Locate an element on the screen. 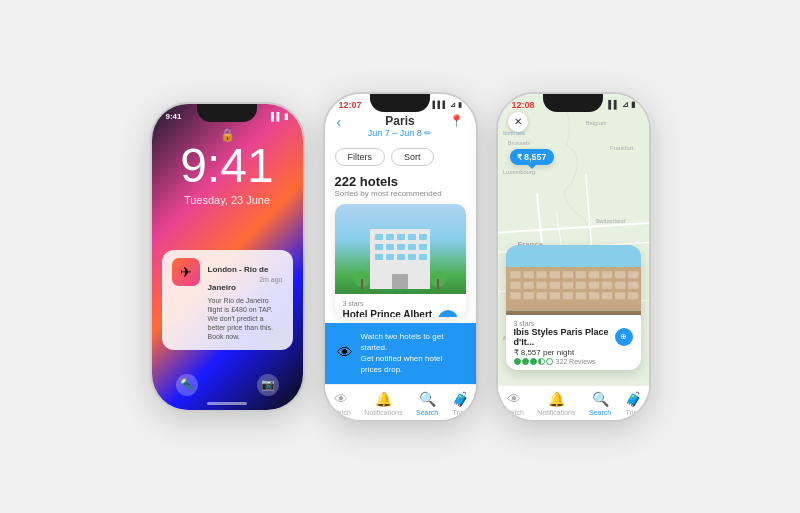 This screenshot has height=513, width=800. promo-banner: 👁 Watch two hotels to get started. Get n… is located at coordinates (400, 354).